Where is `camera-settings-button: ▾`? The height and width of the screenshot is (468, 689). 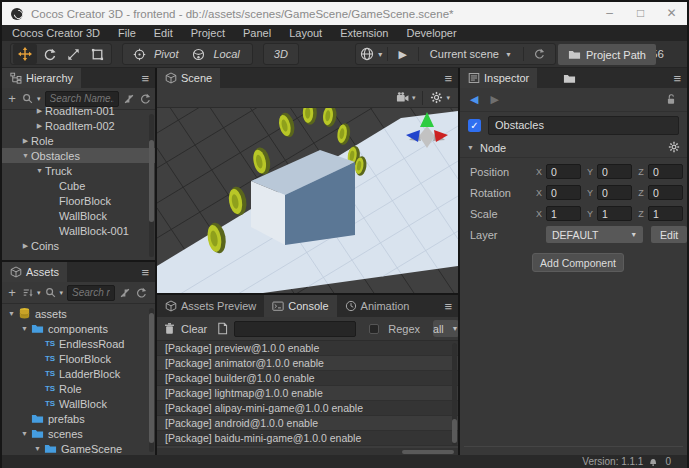
camera-settings-button: ▾ is located at coordinates (406, 98).